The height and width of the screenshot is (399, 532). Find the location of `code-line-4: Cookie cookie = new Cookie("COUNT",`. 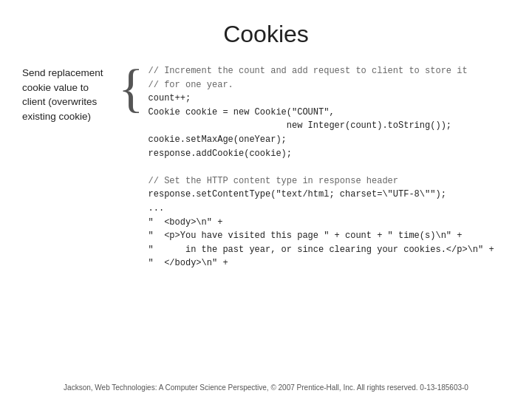

code-line-4: Cookie cookie = new Cookie("COUNT", is located at coordinates (242, 112).